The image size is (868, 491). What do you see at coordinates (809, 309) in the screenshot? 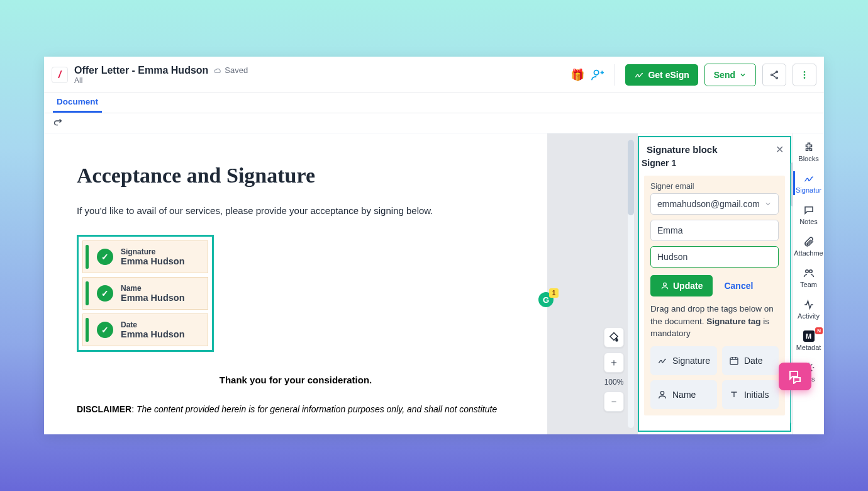
I see `rail-activity: Activity` at bounding box center [809, 309].